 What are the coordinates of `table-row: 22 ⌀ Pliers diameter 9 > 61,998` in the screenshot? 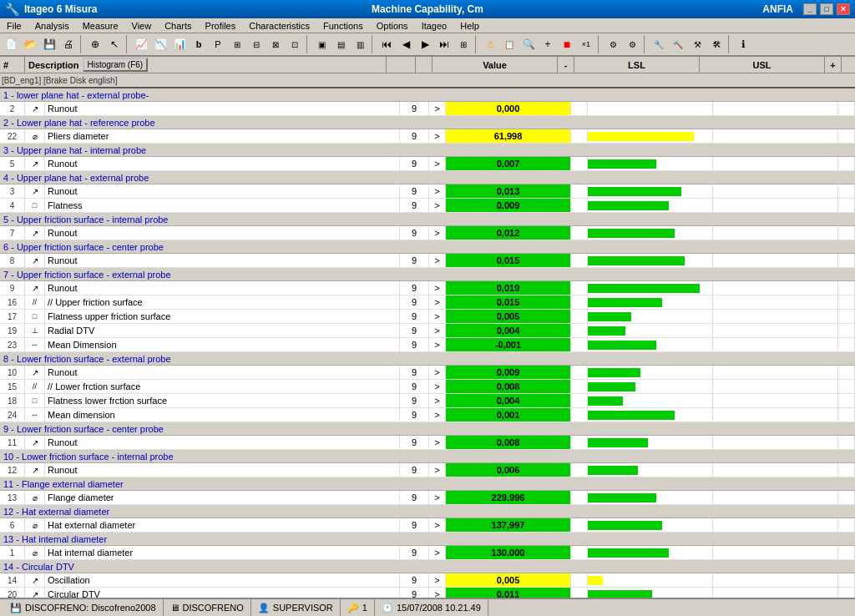 It's located at (428, 137).